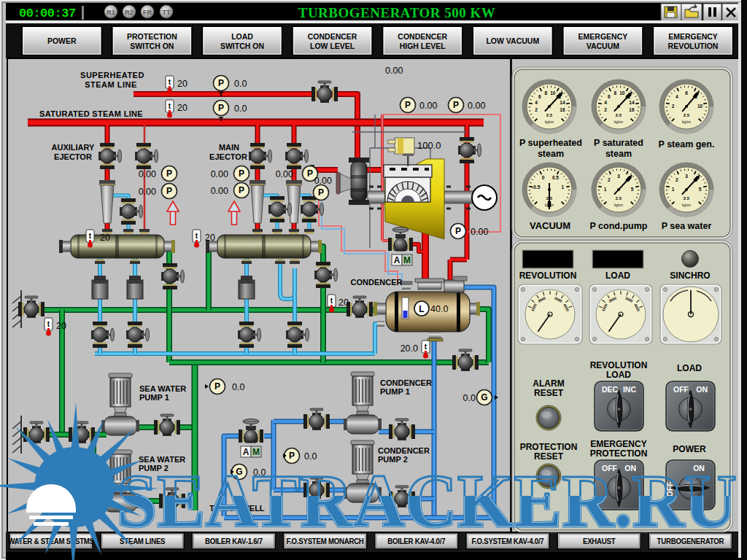 The width and height of the screenshot is (747, 560). Describe the element at coordinates (74, 147) in the screenshot. I see `svg-text: AUXILIARY` at that location.